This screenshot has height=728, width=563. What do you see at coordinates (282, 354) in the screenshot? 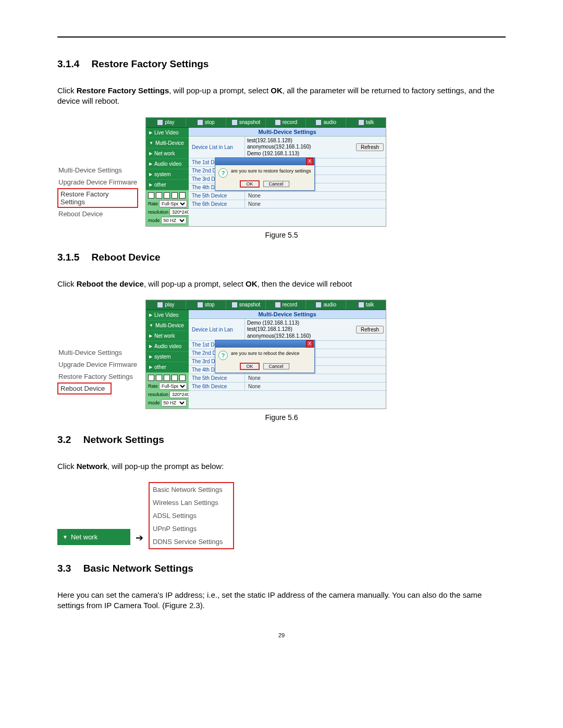
I see `figure-56: Multi-Device Settings Upgrade Device Fir…` at bounding box center [282, 354].